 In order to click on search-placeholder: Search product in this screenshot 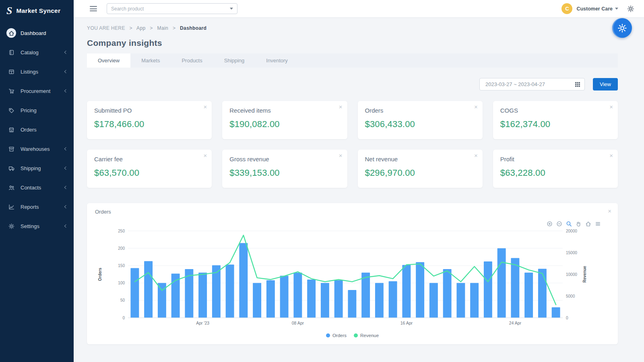, I will do `click(127, 9)`.